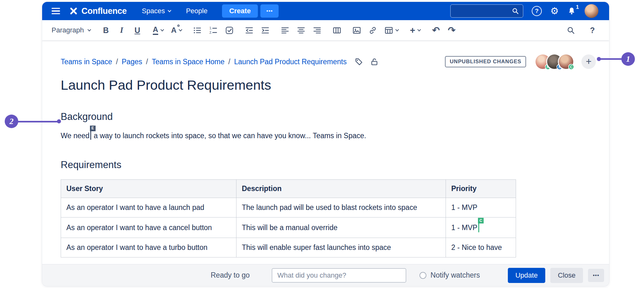 This screenshot has width=644, height=288. Describe the element at coordinates (373, 30) in the screenshot. I see `link-icon` at that location.